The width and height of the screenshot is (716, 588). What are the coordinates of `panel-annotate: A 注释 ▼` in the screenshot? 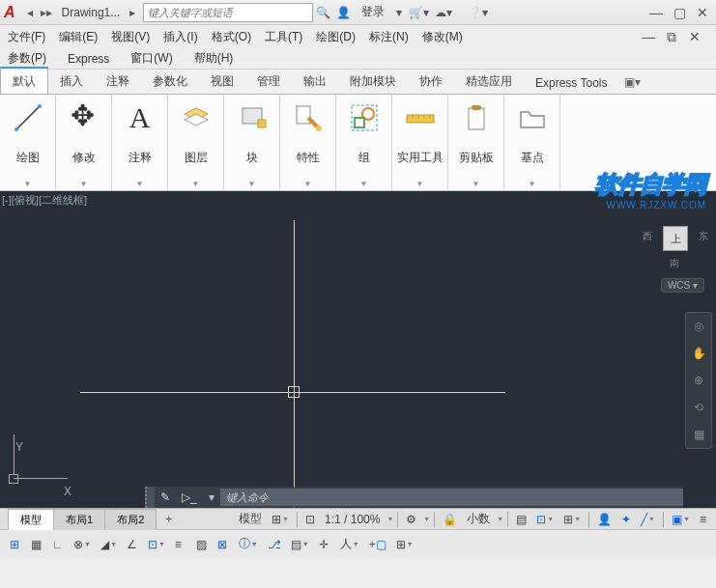 It's located at (140, 143).